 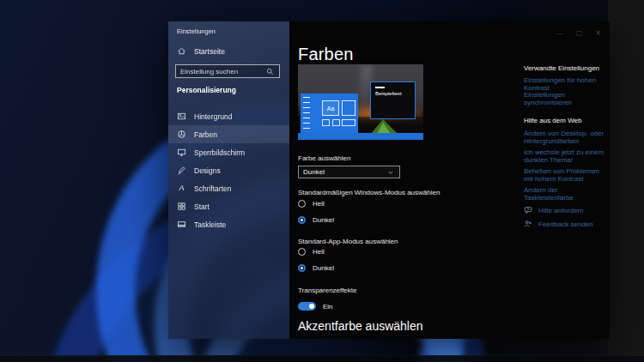 What do you see at coordinates (228, 206) in the screenshot?
I see `sidebar-item-start: Start` at bounding box center [228, 206].